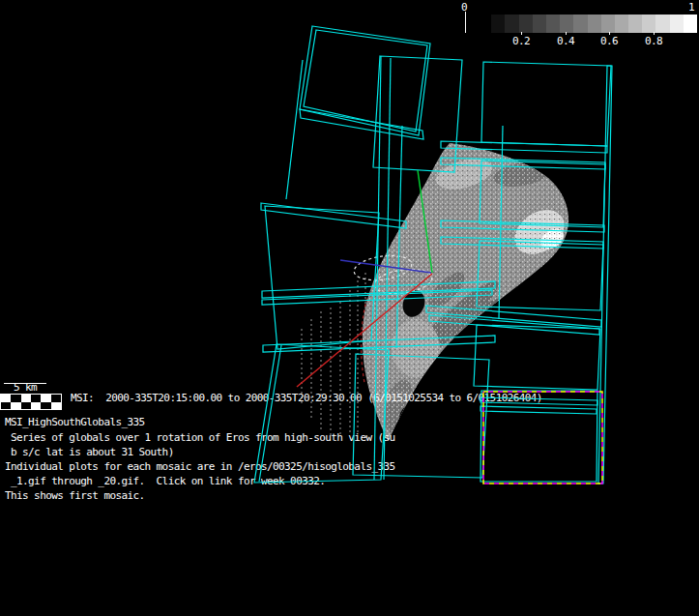  Describe the element at coordinates (89, 453) in the screenshot. I see `caption-line: b s/c lat is about 31 South)` at that location.